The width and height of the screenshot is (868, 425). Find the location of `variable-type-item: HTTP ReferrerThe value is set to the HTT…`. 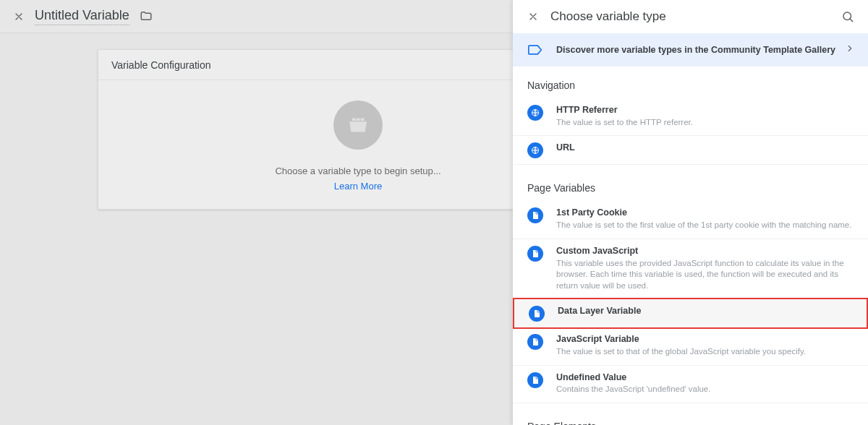

variable-type-item: HTTP ReferrerThe value is set to the HTT… is located at coordinates (690, 117).